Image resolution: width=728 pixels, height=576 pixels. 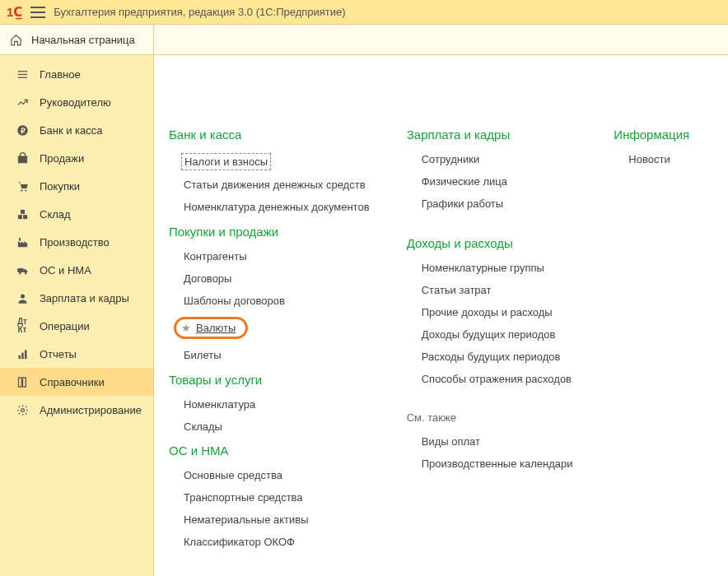 I want to click on link-label: Шаблоны договоров, so click(x=234, y=301).